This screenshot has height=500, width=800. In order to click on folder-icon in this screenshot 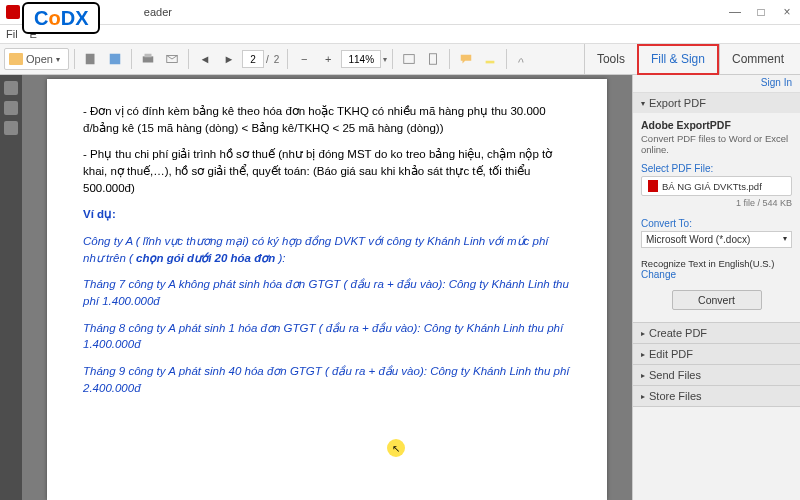, I will do `click(16, 59)`.